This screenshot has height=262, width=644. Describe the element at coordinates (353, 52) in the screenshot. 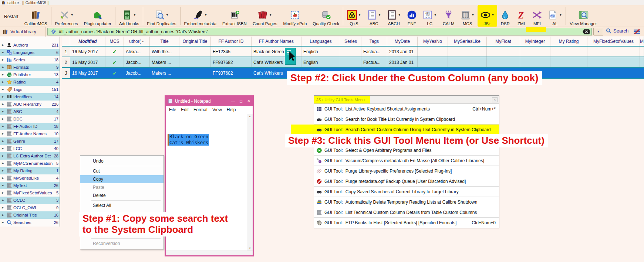

I see `table-row-1: 116 May 2017✓Alexa...With the...FF12345B…` at that location.